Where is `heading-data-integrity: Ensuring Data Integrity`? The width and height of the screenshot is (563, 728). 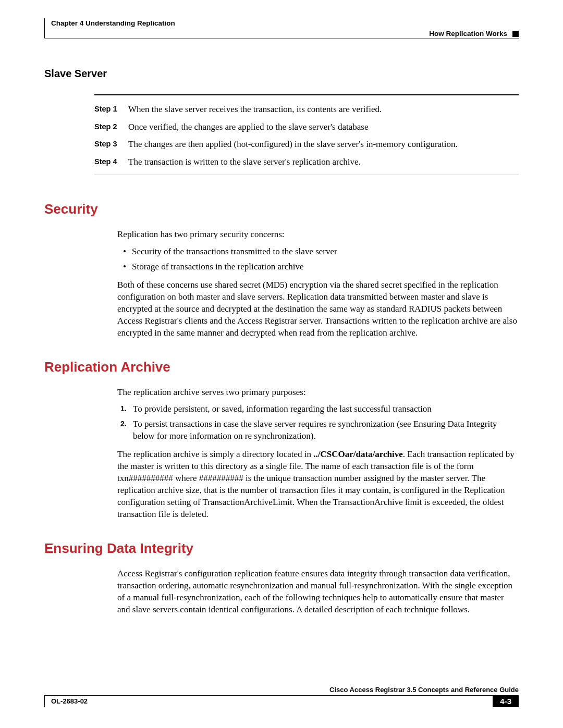 heading-data-integrity: Ensuring Data Integrity is located at coordinates (282, 548).